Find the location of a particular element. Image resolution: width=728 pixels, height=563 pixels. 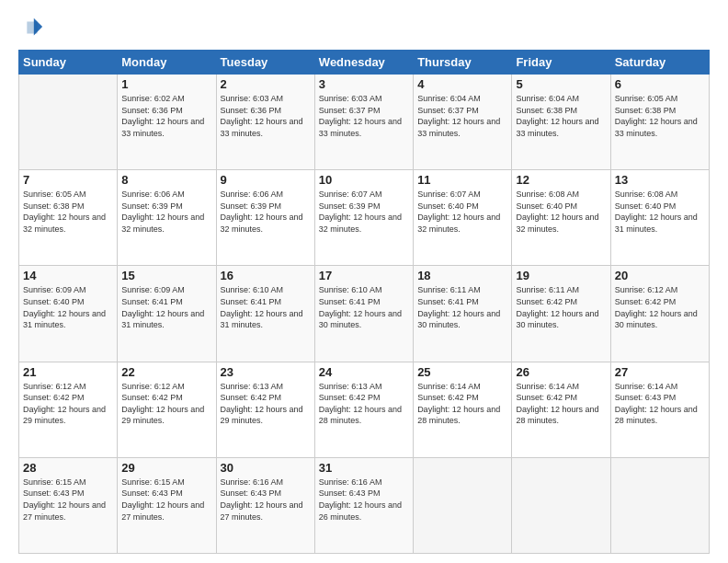

day-number: 11 is located at coordinates (462, 180).